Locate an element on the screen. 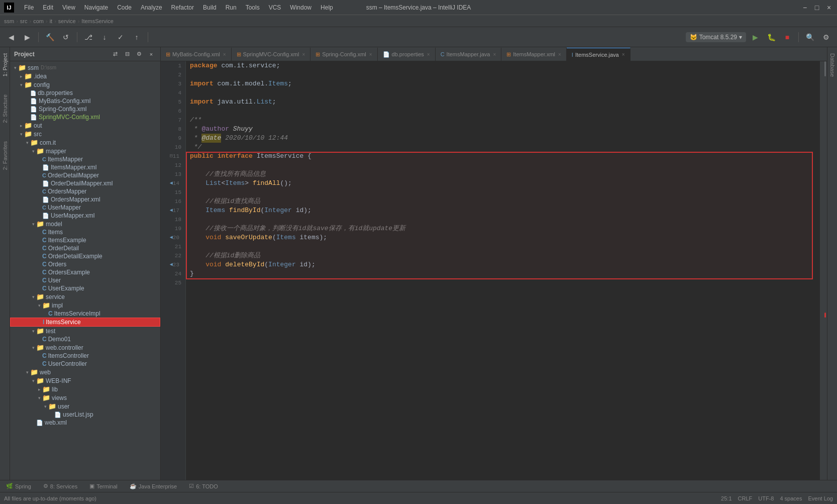  tree-item-usermapper-xml: 📄 UserMapper.xml is located at coordinates (85, 216).